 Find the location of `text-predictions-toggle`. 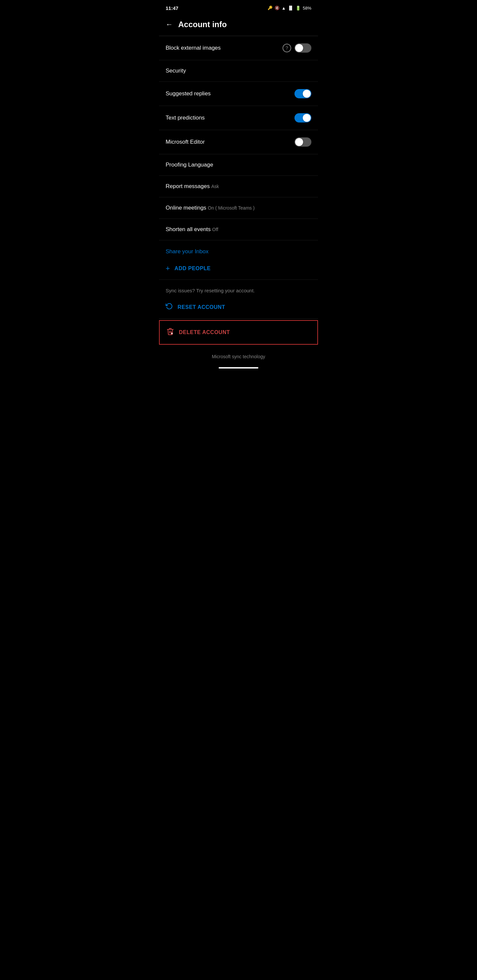

text-predictions-toggle is located at coordinates (303, 118).